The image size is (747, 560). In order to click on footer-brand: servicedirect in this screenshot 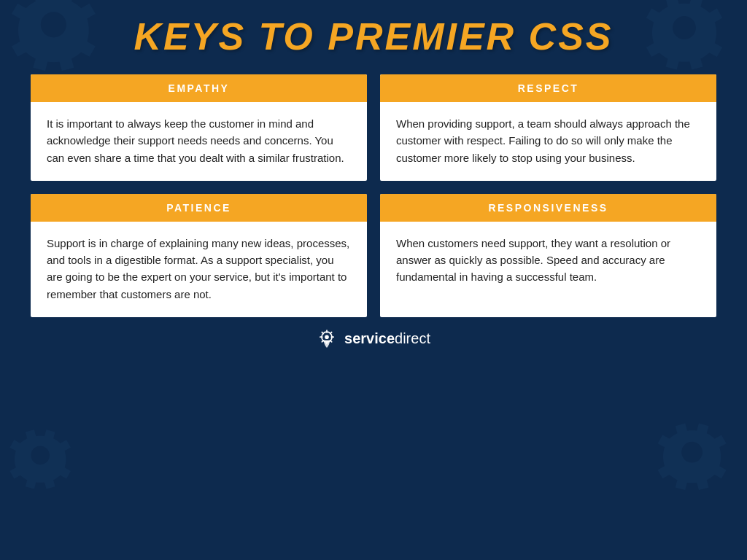, I will do `click(387, 338)`.